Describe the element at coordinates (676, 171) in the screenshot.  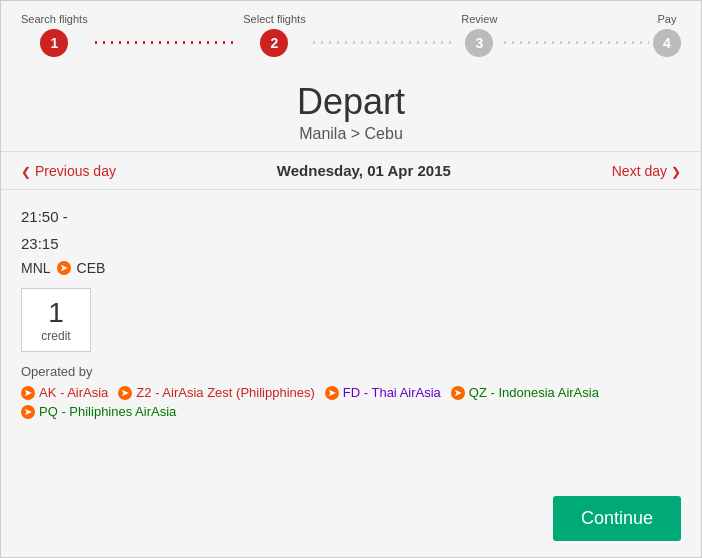
I see `next-arrow-icon` at that location.